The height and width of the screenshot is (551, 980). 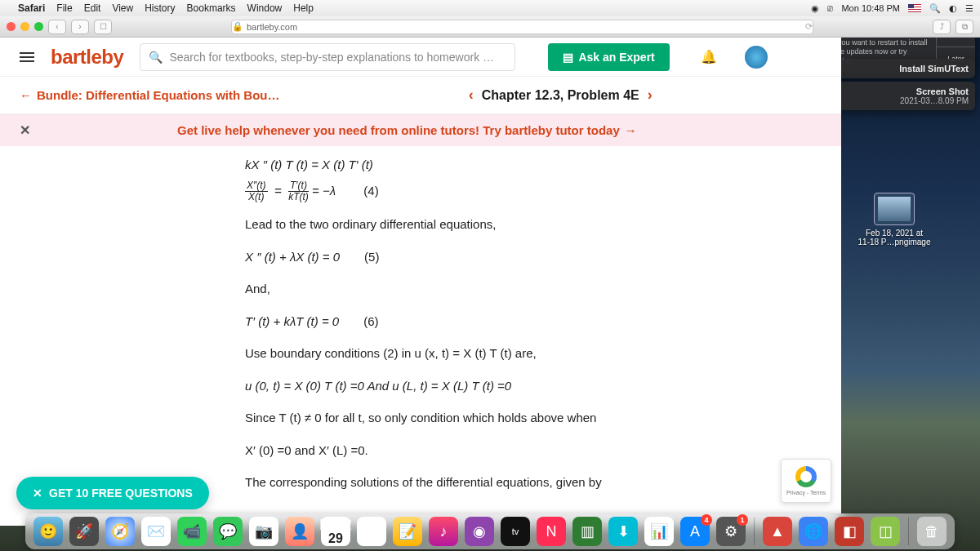 What do you see at coordinates (31, 8) in the screenshot?
I see `app-name: Safari` at bounding box center [31, 8].